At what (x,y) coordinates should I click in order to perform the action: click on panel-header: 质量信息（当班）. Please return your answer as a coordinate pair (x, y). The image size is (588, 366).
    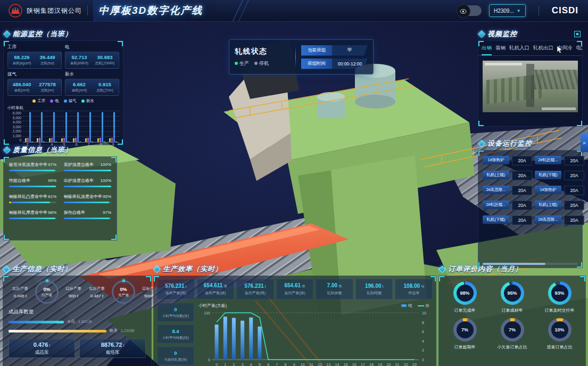
    Looking at the image, I should click on (60, 150).